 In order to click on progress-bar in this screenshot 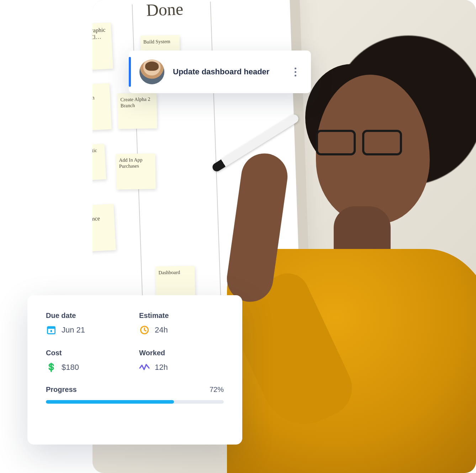, I will do `click(135, 402)`.